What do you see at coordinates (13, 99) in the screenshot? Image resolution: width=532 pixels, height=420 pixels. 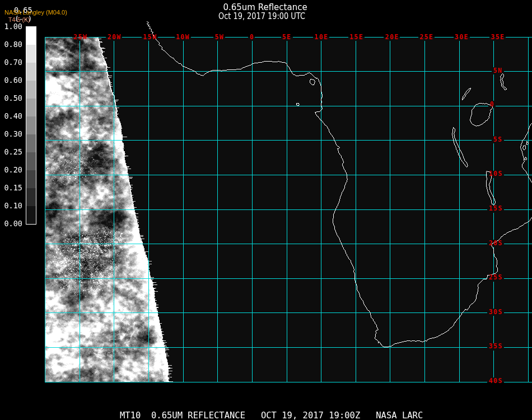 I see `colorbar-tick-label: 0.50` at bounding box center [13, 99].